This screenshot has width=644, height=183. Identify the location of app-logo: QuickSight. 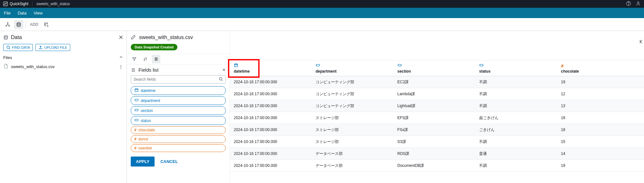
(16, 4).